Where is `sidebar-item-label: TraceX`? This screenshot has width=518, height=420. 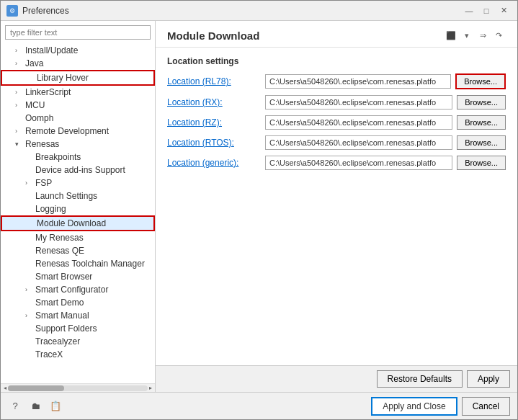 sidebar-item-label: TraceX is located at coordinates (95, 354).